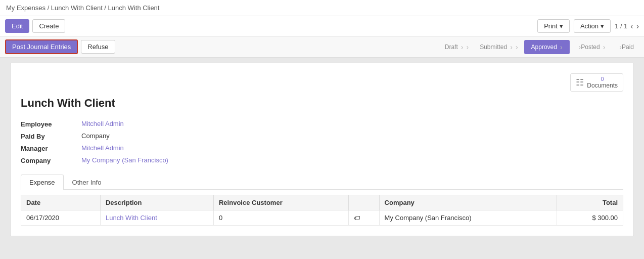 Image resolution: width=644 pixels, height=259 pixels. Describe the element at coordinates (322, 103) in the screenshot. I see `expense-title: Lunch With Client` at that location.